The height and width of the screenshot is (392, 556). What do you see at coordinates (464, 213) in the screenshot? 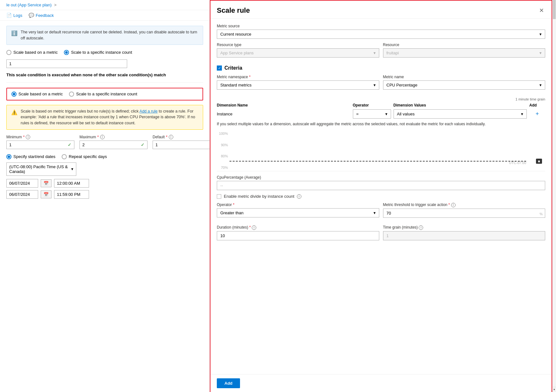
I see `threshold-input` at bounding box center [464, 213].